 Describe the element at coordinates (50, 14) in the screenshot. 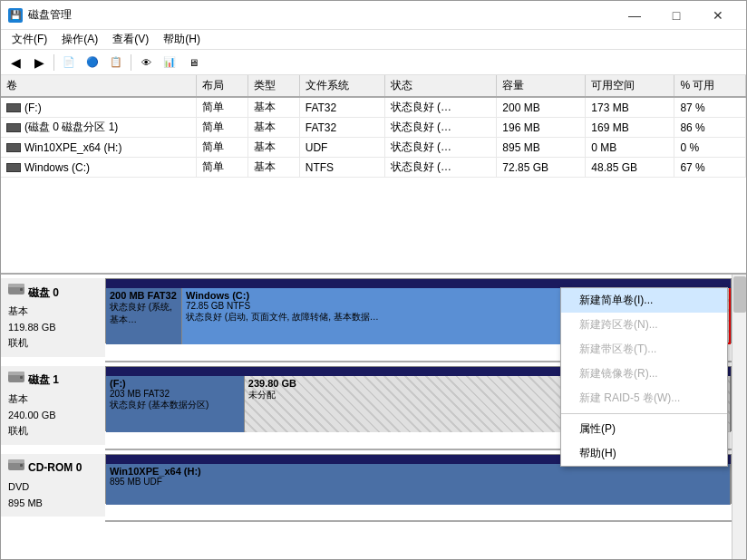

I see `window-title: 磁盘管理` at that location.